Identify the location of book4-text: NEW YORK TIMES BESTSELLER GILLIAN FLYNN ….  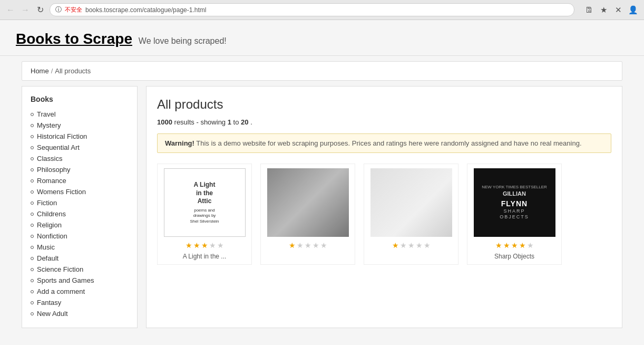
(514, 203).